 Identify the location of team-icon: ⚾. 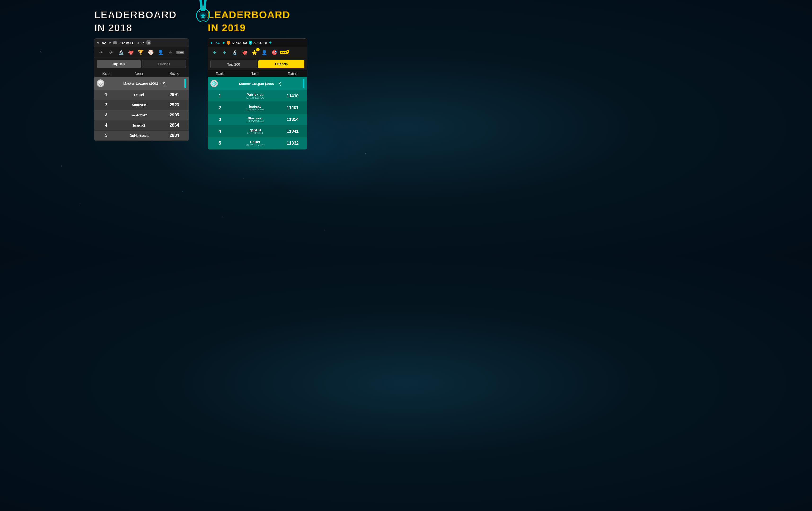
(151, 53).